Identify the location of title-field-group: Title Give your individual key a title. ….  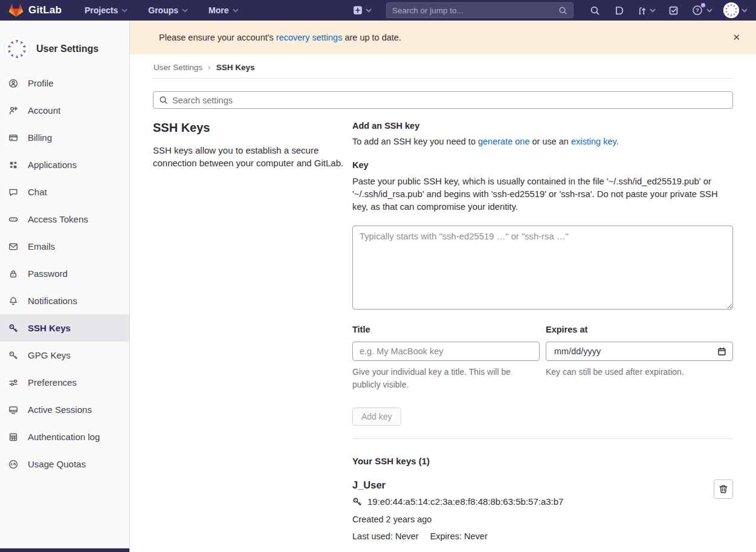
(446, 358).